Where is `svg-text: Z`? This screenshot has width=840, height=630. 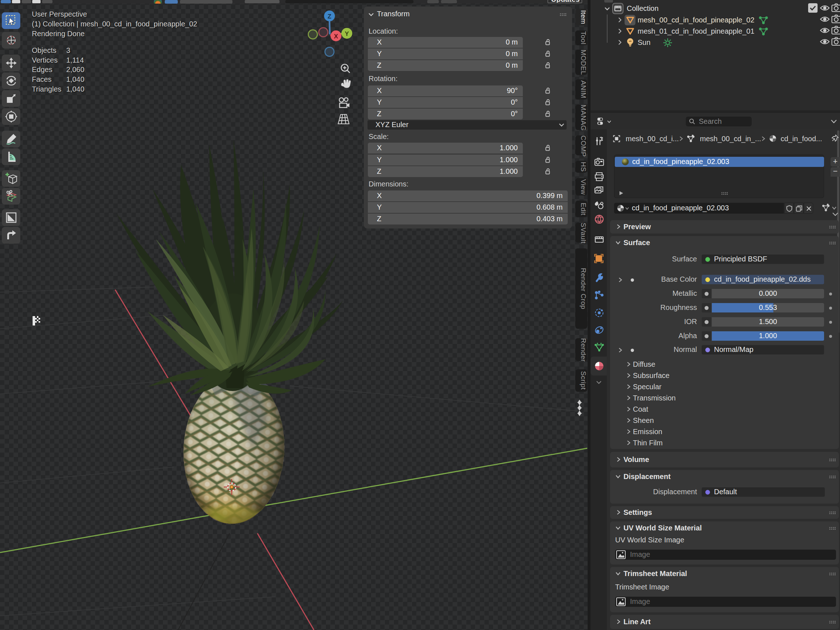 svg-text: Z is located at coordinates (330, 16).